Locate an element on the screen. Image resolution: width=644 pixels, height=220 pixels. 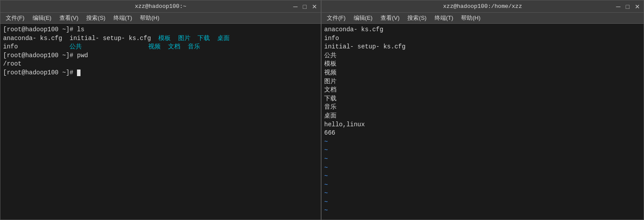
right-line-10: 音乐 is located at coordinates (330, 107).